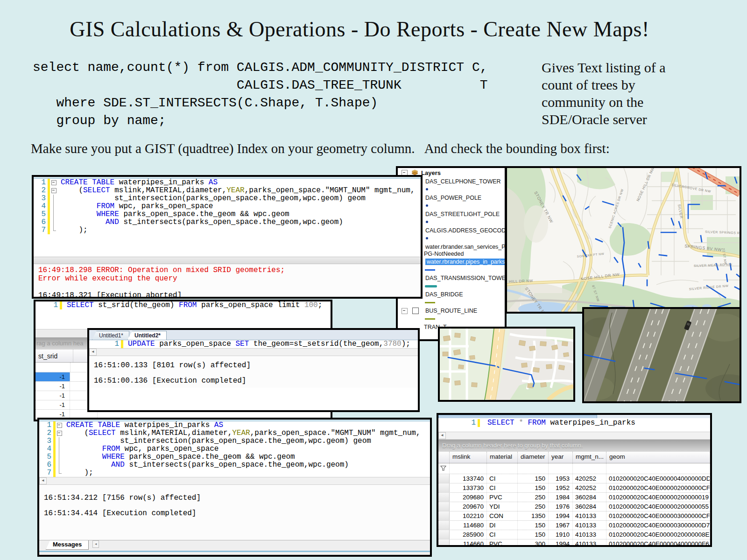 The width and height of the screenshot is (747, 560). What do you see at coordinates (444, 294) in the screenshot?
I see `layer-label: DAS_BRIDGE` at bounding box center [444, 294].